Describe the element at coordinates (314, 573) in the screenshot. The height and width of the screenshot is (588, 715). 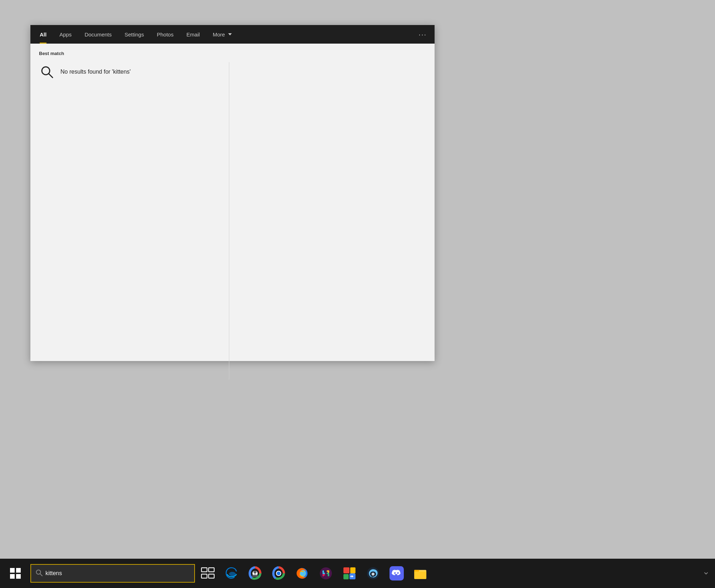
I see `taskbar-icons` at that location.